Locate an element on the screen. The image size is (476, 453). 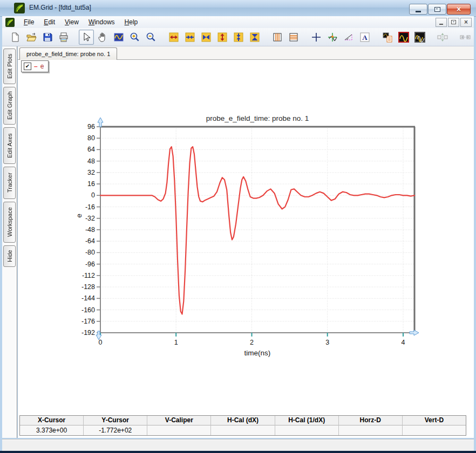
tracker-button is located at coordinates (332, 37).